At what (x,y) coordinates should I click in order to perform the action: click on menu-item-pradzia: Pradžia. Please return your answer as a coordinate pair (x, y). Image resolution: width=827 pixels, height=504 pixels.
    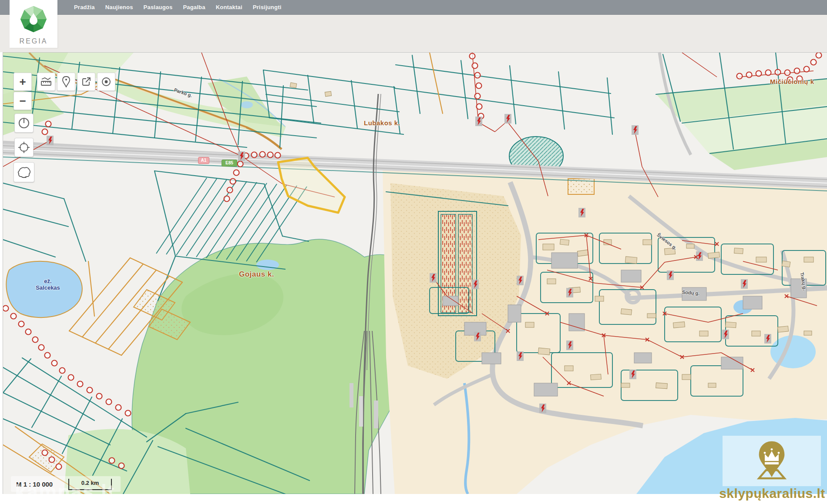
    Looking at the image, I should click on (84, 7).